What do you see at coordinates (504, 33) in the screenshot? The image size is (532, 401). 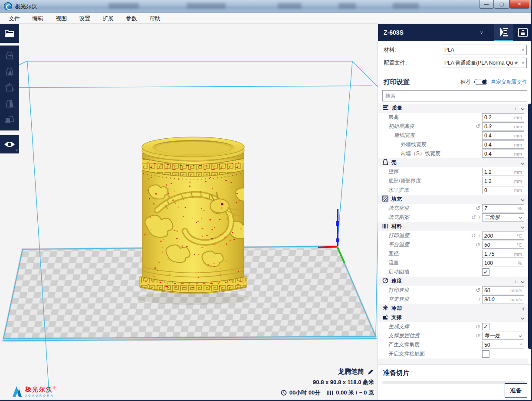 I see `tab-print-setup` at bounding box center [504, 33].